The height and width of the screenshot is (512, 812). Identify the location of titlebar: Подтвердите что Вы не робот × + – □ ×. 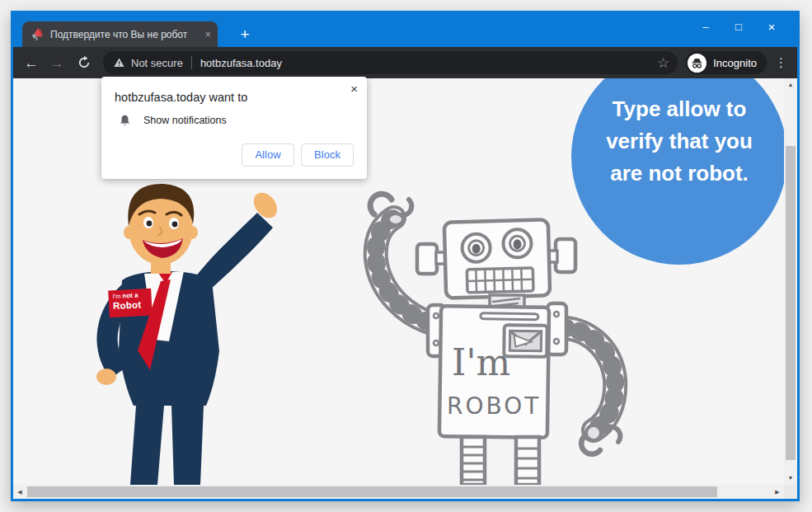
(406, 29).